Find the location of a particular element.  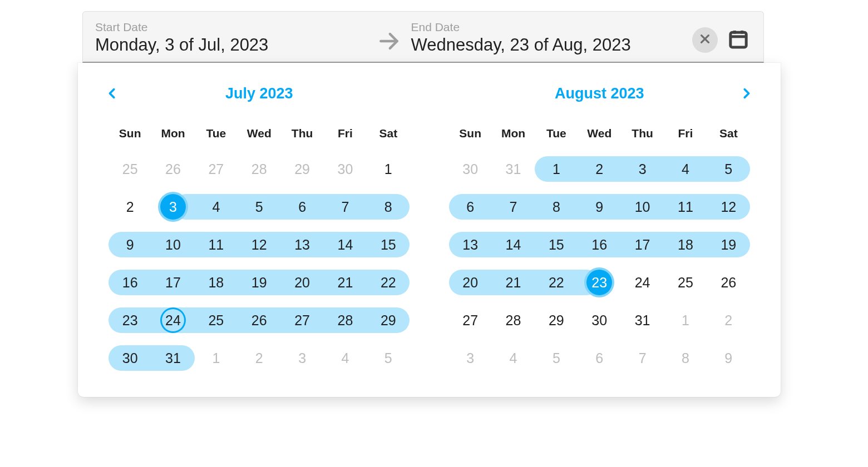

day-number: 11 is located at coordinates (685, 207).